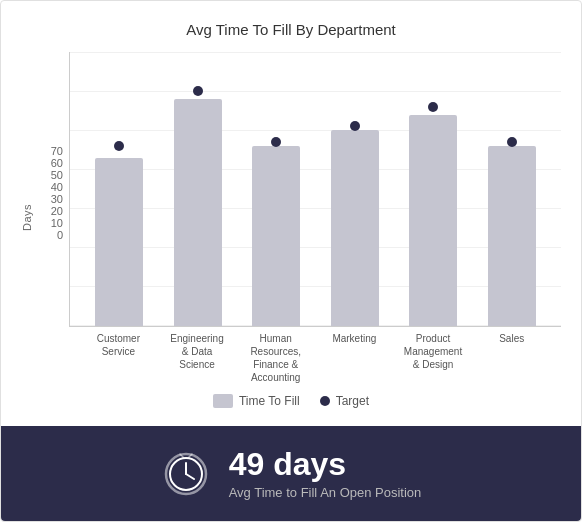 The image size is (582, 522). I want to click on chart-title: Avg Time To Fill By Department, so click(291, 30).